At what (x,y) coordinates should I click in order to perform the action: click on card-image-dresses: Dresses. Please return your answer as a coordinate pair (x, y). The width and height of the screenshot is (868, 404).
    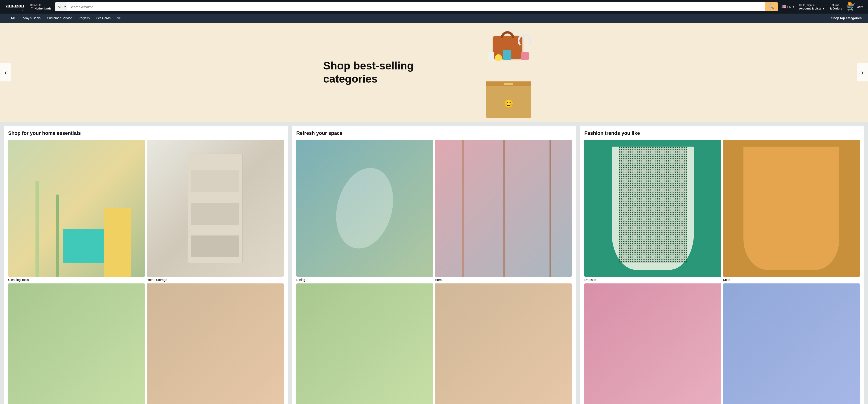
    Looking at the image, I should click on (653, 211).